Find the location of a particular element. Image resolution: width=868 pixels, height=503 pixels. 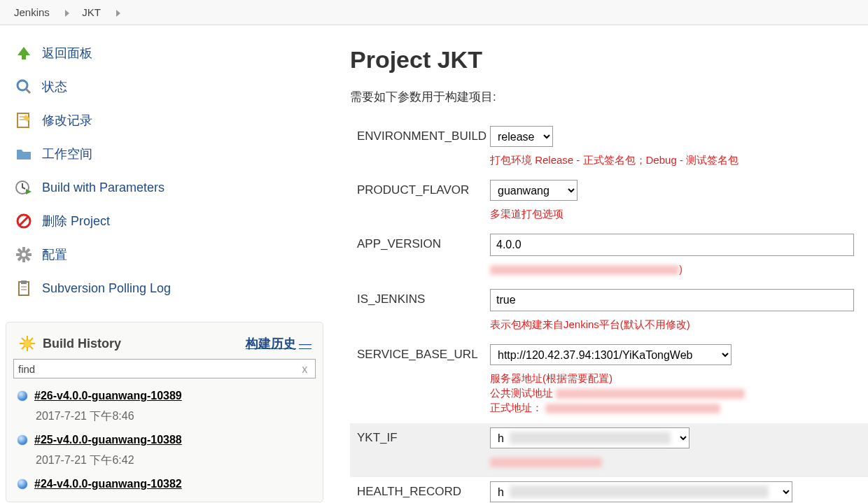

param-help: ) is located at coordinates (679, 269).